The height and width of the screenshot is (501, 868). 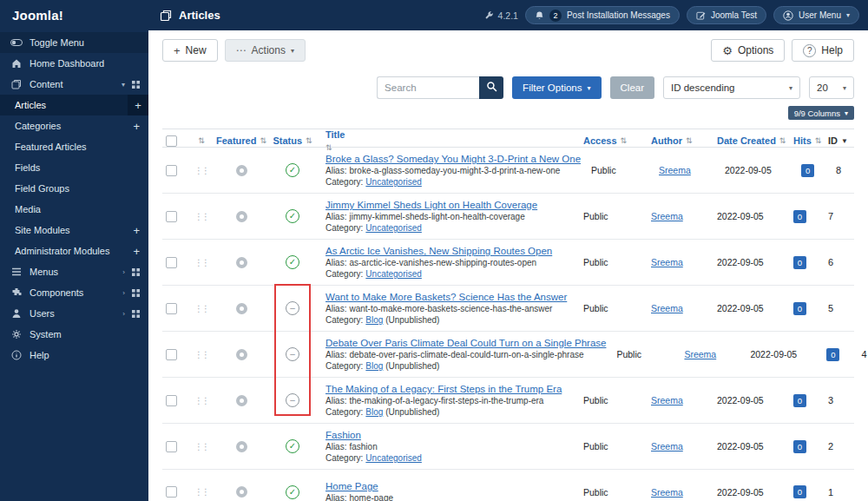 I want to click on sidebar-item-content: Content▾, so click(x=75, y=84).